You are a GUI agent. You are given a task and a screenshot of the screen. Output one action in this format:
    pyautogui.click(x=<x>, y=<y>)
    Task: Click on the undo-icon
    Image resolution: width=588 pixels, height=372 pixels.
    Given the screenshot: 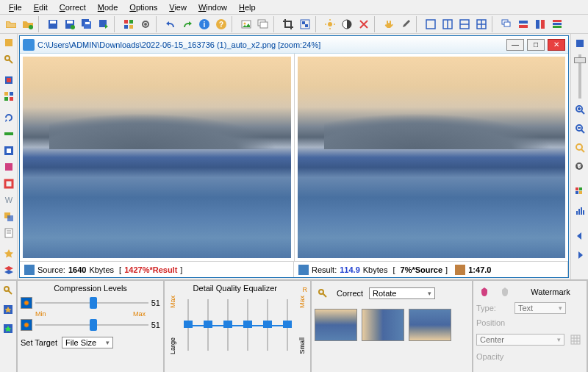 What is the action you would take?
    pyautogui.click(x=171, y=24)
    